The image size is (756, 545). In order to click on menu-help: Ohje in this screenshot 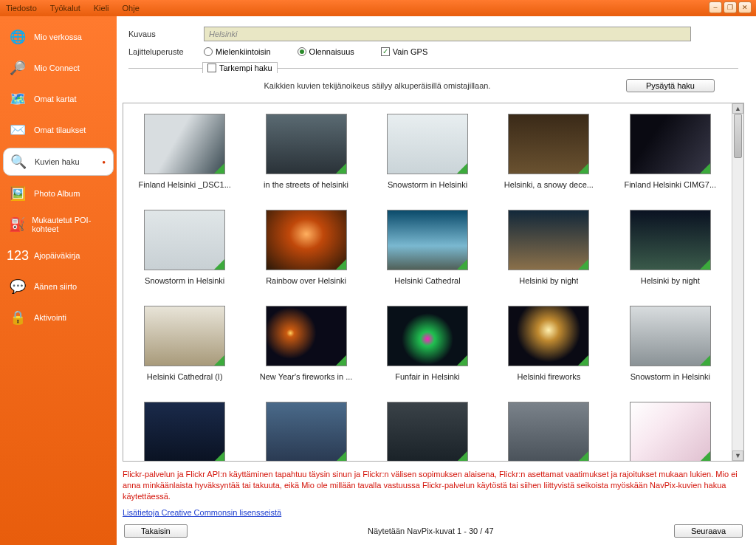, I will do `click(131, 8)`.